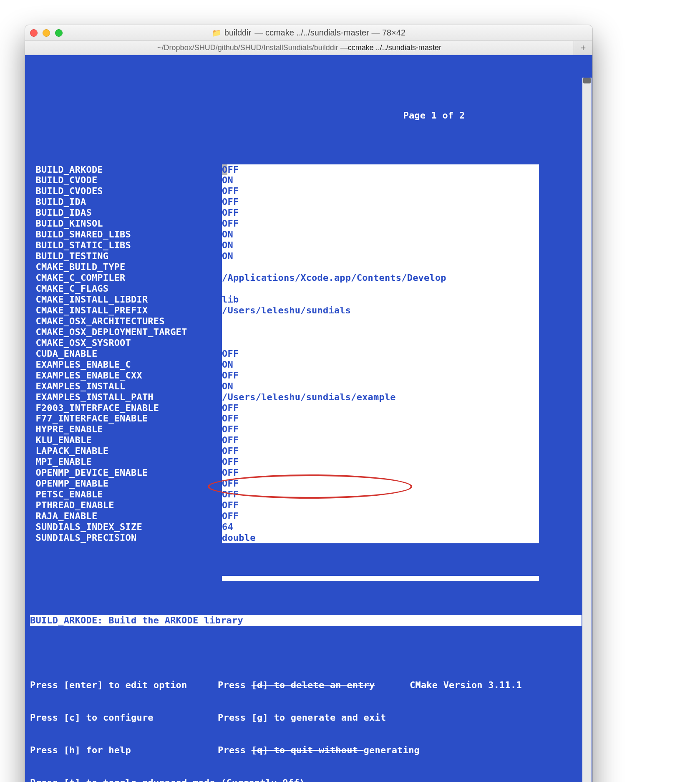  What do you see at coordinates (306, 256) in the screenshot?
I see `config-entry: BUILD_TESTINGON` at bounding box center [306, 256].